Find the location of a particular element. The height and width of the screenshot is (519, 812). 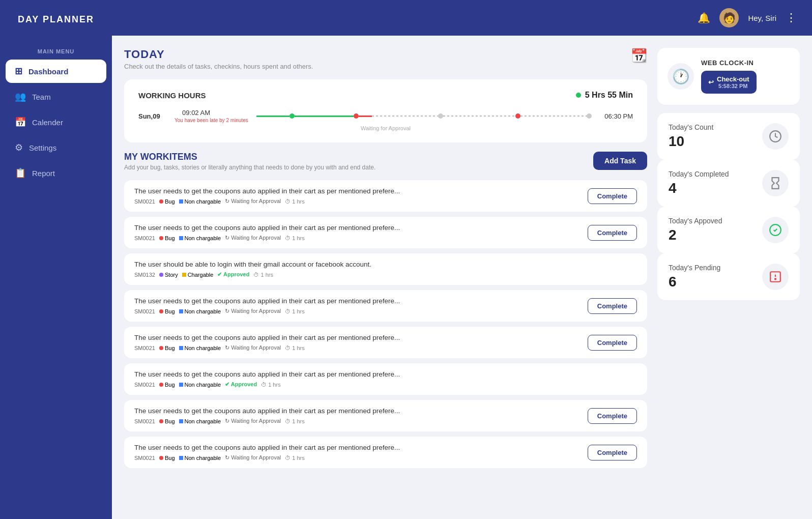

sidebar-item-team: 👥 Team is located at coordinates (56, 97).